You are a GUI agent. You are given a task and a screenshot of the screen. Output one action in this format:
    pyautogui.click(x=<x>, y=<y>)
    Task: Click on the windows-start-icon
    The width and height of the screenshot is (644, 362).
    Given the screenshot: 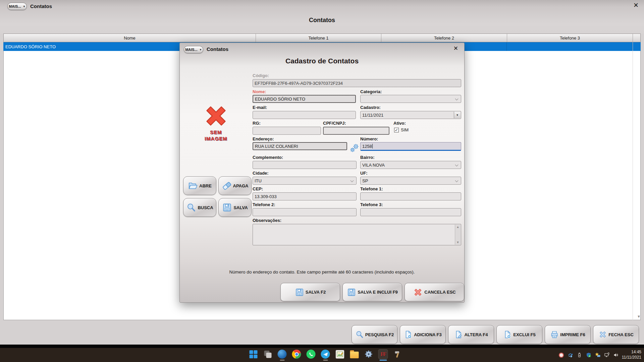 What is the action you would take?
    pyautogui.click(x=253, y=354)
    